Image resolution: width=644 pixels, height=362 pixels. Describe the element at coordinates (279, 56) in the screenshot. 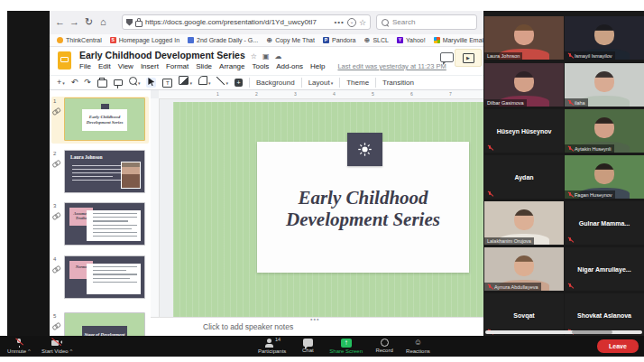

I see `cloud-status-icon: ☁` at that location.